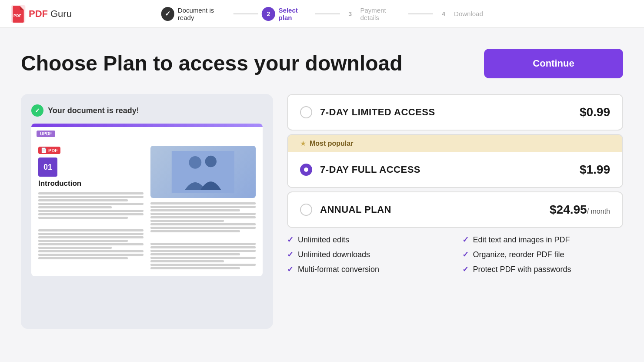 This screenshot has height=362, width=644. Describe the element at coordinates (324, 240) in the screenshot. I see `feature-1-text: Unlimited edits` at that location.